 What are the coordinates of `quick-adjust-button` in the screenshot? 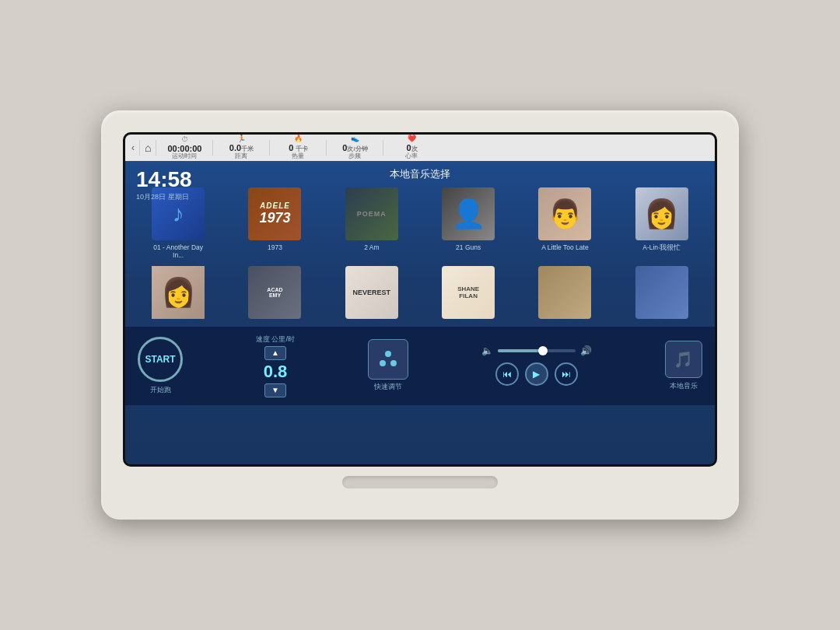 It's located at (388, 359).